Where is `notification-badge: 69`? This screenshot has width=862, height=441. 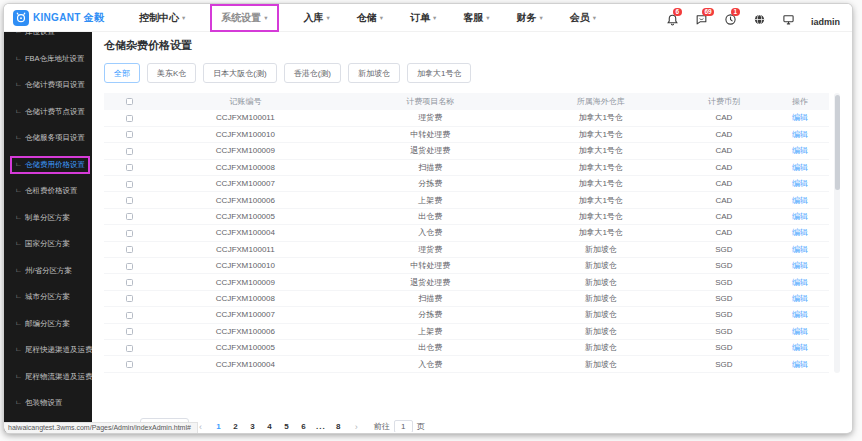
notification-badge: 69 is located at coordinates (708, 12).